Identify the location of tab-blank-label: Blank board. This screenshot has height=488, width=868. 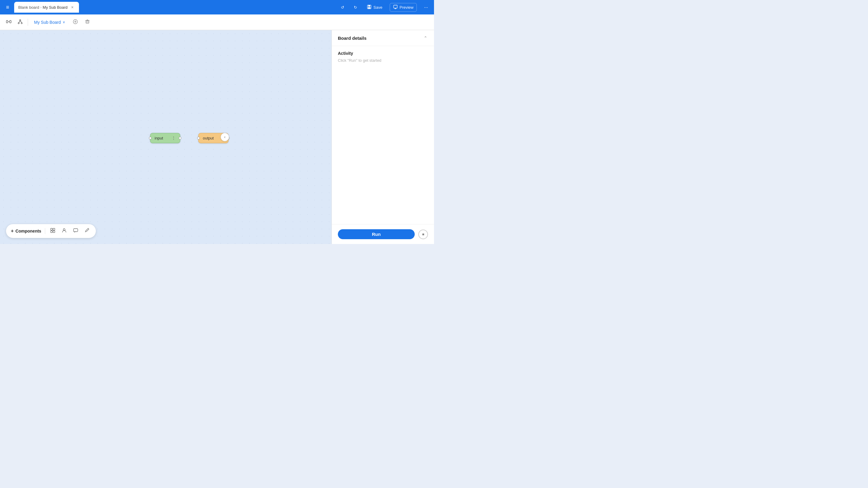
(29, 7).